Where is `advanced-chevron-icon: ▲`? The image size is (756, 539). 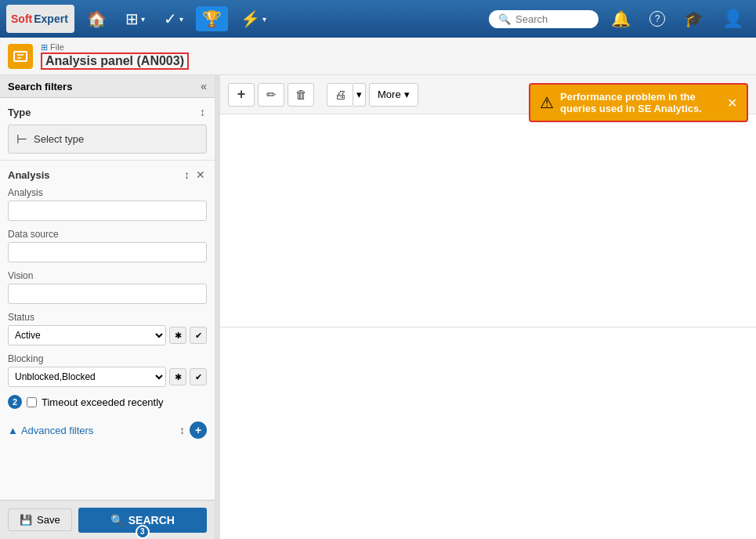
advanced-chevron-icon: ▲ is located at coordinates (13, 431).